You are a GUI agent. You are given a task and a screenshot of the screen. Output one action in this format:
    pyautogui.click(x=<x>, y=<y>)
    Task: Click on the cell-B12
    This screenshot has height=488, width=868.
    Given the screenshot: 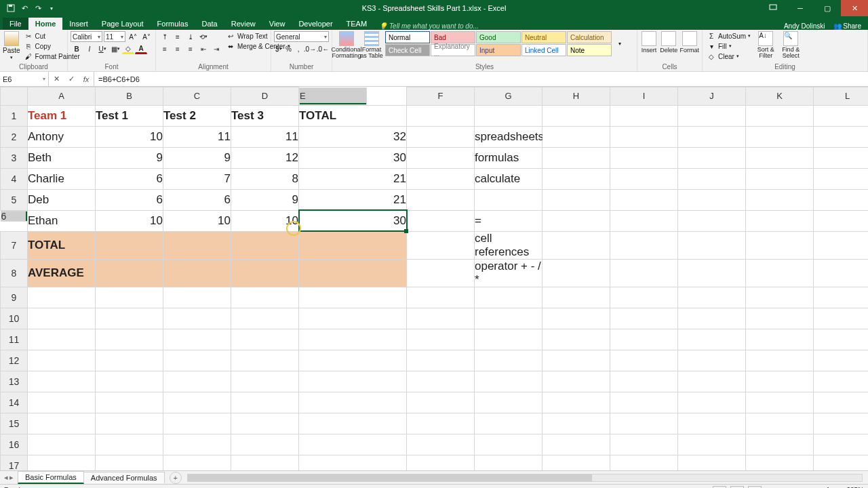 What is the action you would take?
    pyautogui.click(x=130, y=361)
    